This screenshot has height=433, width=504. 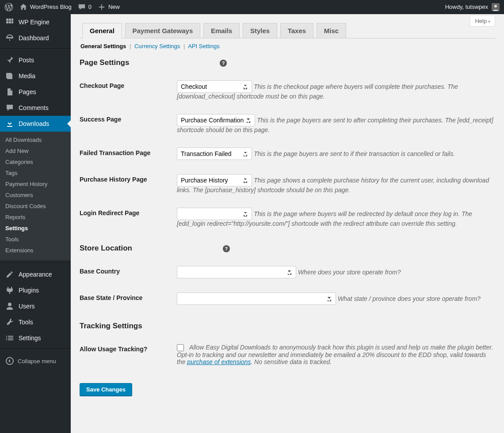 I want to click on failed-page-label: Failed Transaction Page, so click(x=128, y=156).